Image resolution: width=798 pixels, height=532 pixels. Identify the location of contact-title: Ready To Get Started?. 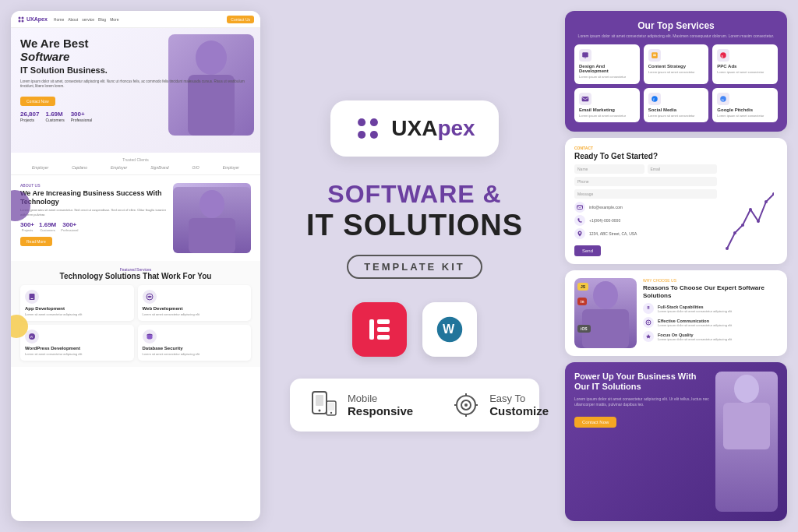
(676, 156).